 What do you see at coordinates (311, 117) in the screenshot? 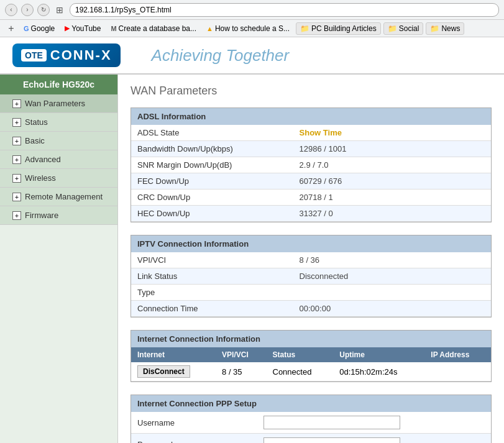
I see `adsl-section-header: ADSL Information` at bounding box center [311, 117].